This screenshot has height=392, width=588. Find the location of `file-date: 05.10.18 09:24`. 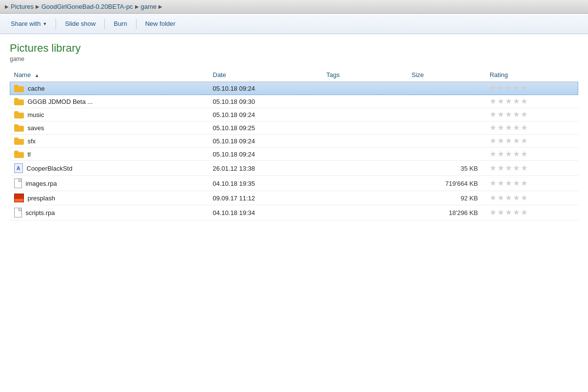

file-date: 05.10.18 09:24 is located at coordinates (265, 154).